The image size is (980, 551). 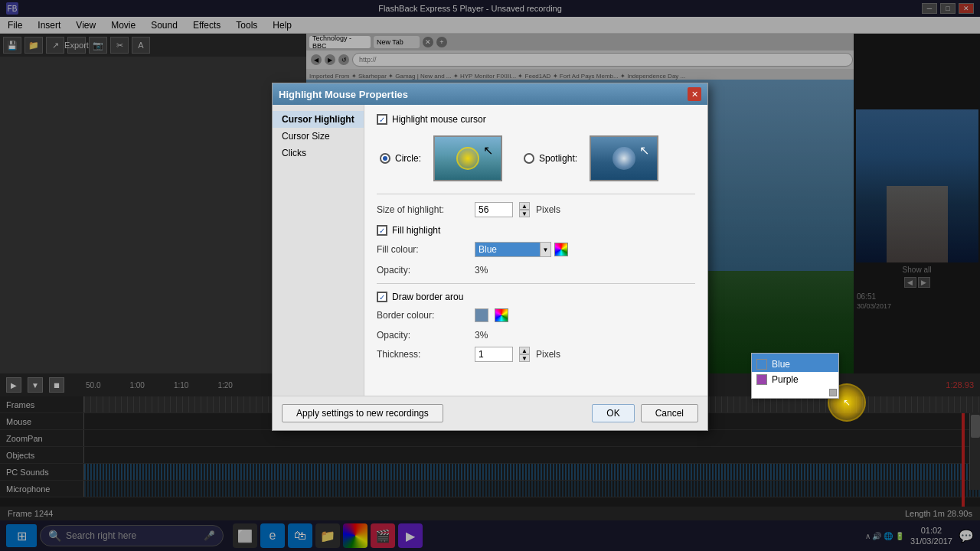 I want to click on size-input, so click(x=494, y=210).